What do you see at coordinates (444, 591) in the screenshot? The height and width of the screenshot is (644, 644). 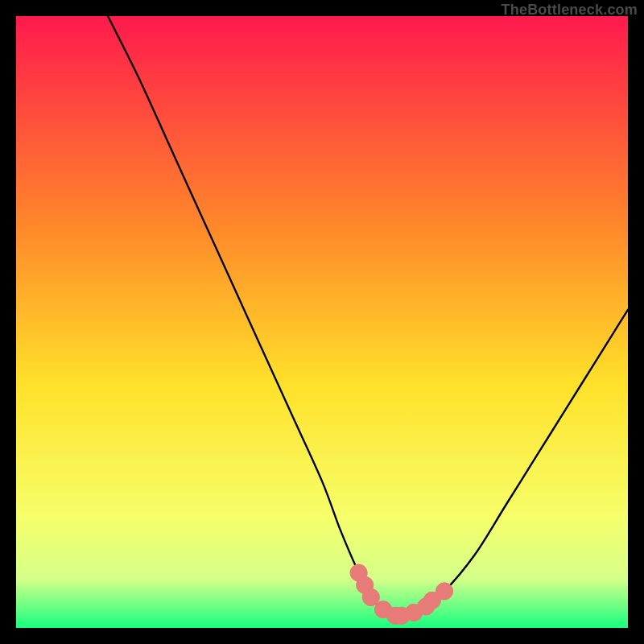 I see `curve-marker` at bounding box center [444, 591].